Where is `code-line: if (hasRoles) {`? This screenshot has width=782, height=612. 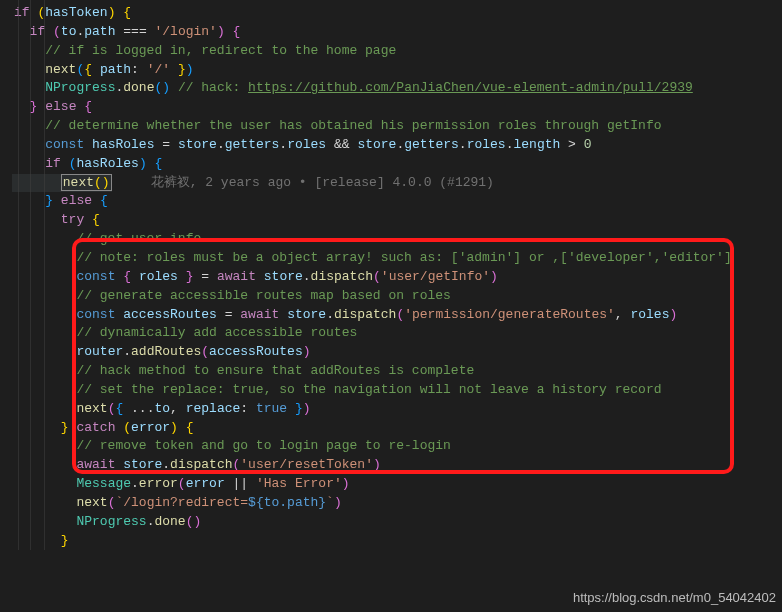 code-line: if (hasRoles) { is located at coordinates (398, 164).